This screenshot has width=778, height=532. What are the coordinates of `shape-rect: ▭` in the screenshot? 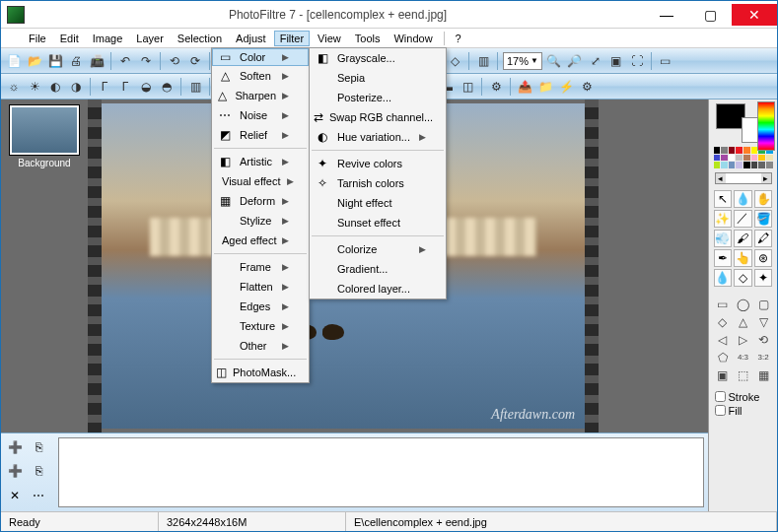 It's located at (724, 304).